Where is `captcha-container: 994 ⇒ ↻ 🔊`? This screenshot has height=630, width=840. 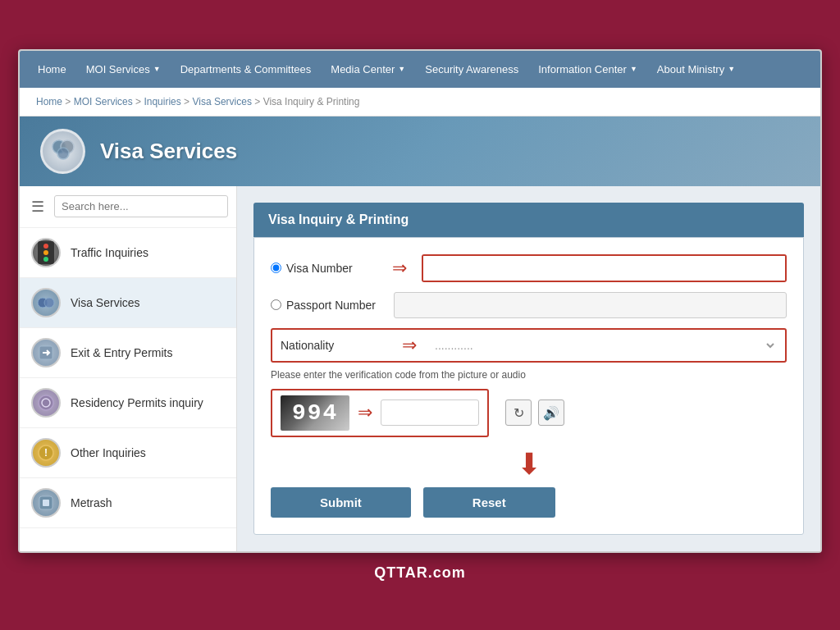
captcha-container: 994 ⇒ ↻ 🔊 is located at coordinates (528, 413).